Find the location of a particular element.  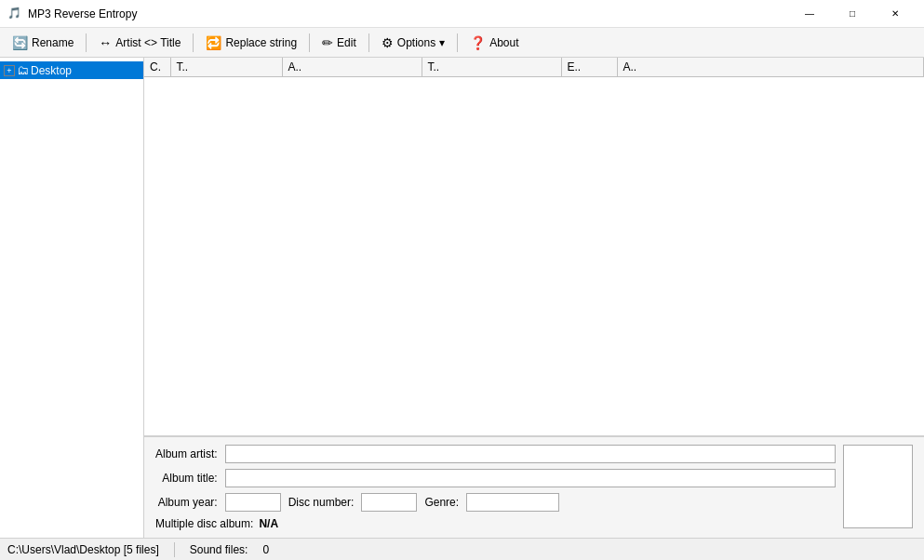

about-button: ❓ About is located at coordinates (494, 43).